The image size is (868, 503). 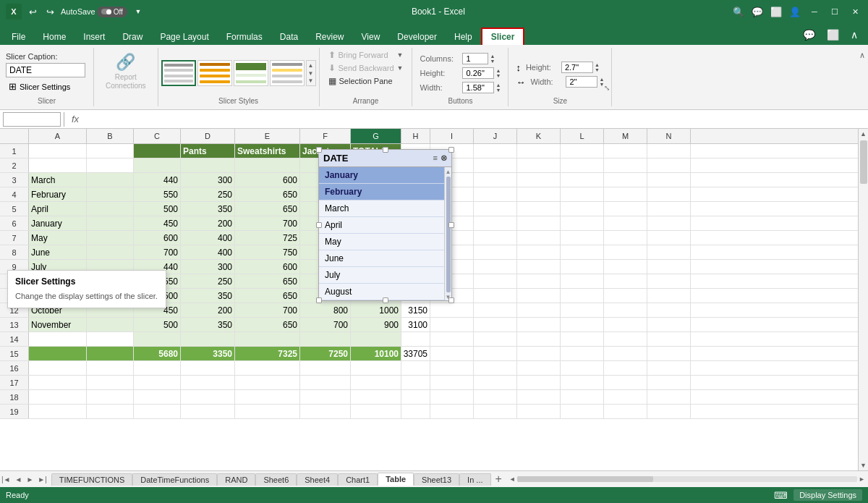 What do you see at coordinates (158, 179) in the screenshot?
I see `cell-c3: 440` at bounding box center [158, 179].